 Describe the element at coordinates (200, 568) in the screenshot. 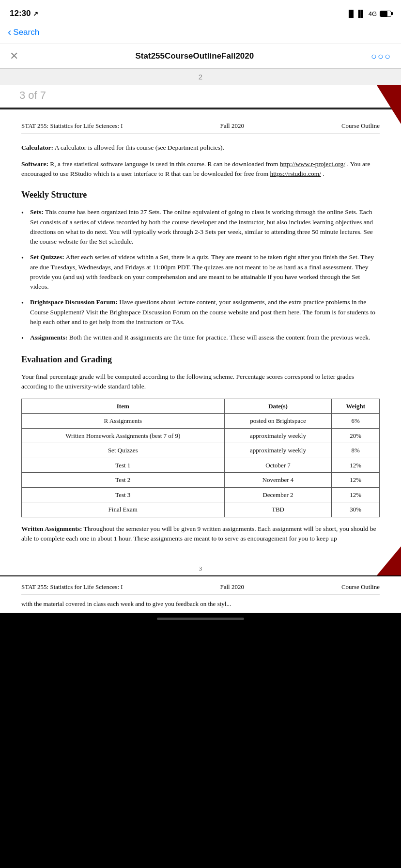

I see `page-number-bottom: 3` at that location.